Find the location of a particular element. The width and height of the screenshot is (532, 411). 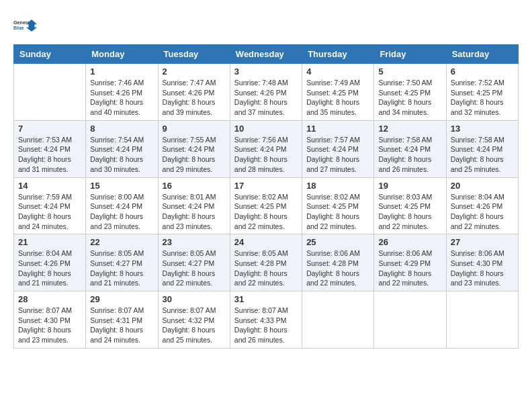

day-info: Sunrise: 8:06 AMSunset: 4:28 PMDaylight:… is located at coordinates (338, 269).